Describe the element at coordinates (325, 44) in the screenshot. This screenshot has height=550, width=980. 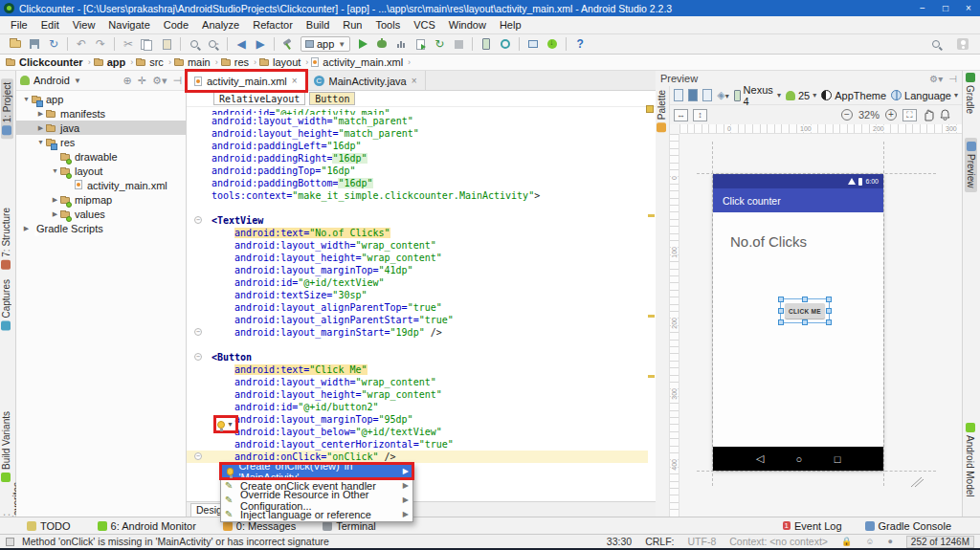
I see `run-configuration-selector: app▼` at that location.